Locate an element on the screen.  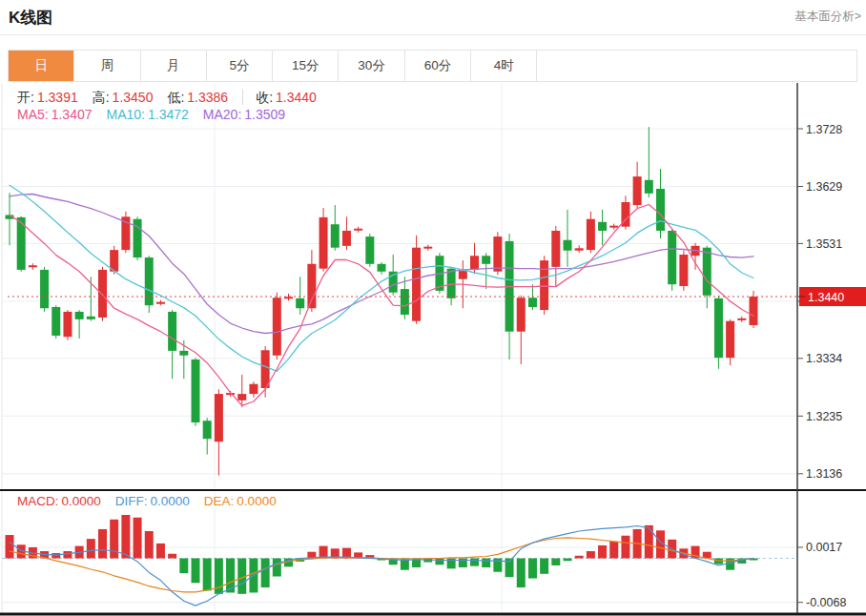
current-price-label: 1.3440 is located at coordinates (826, 298).